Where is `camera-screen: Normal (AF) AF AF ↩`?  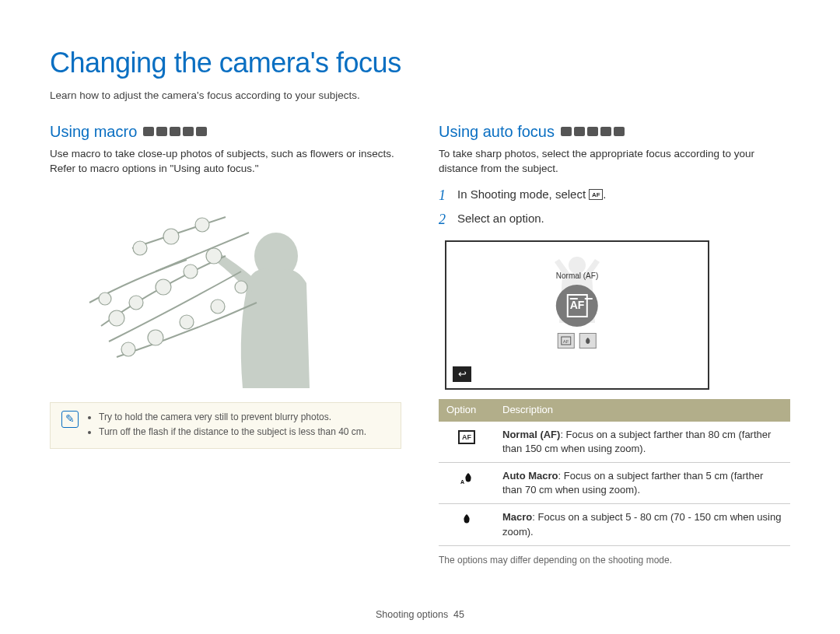
camera-screen: Normal (AF) AF AF ↩ is located at coordinates (577, 315).